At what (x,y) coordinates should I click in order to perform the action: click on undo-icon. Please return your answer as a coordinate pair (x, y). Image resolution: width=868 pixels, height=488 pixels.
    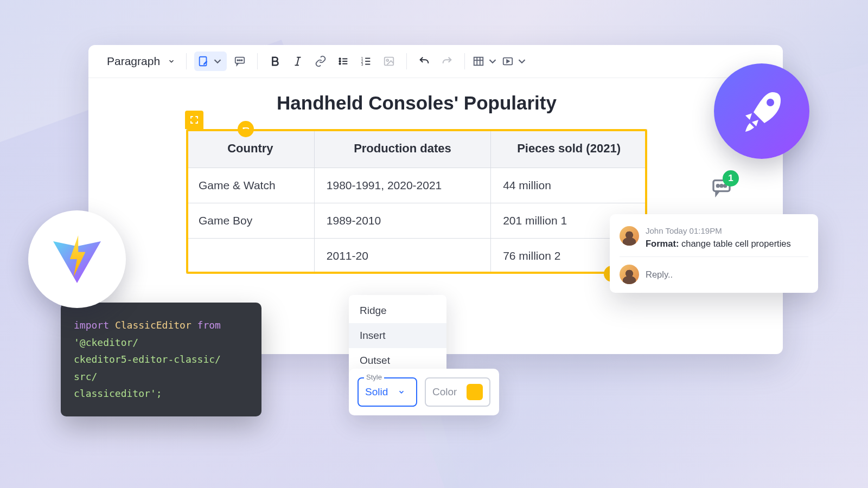
    Looking at the image, I should click on (424, 61).